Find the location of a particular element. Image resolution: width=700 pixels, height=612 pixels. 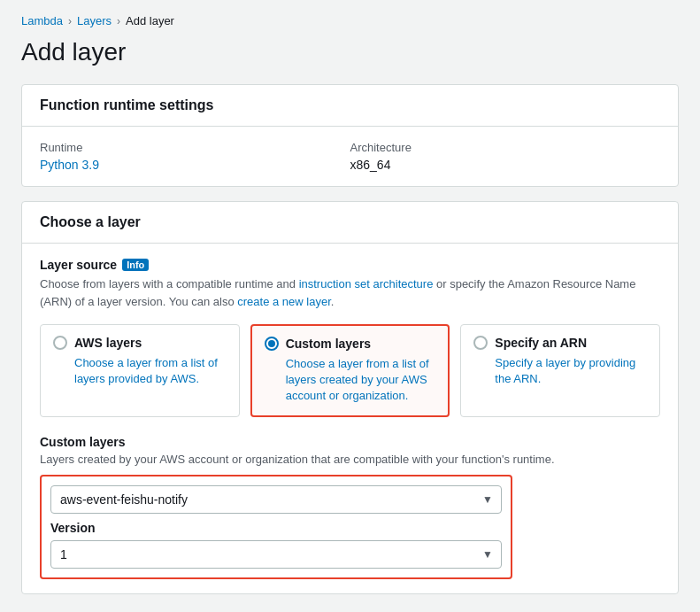

breadcrumb-current: Add layer is located at coordinates (150, 21).